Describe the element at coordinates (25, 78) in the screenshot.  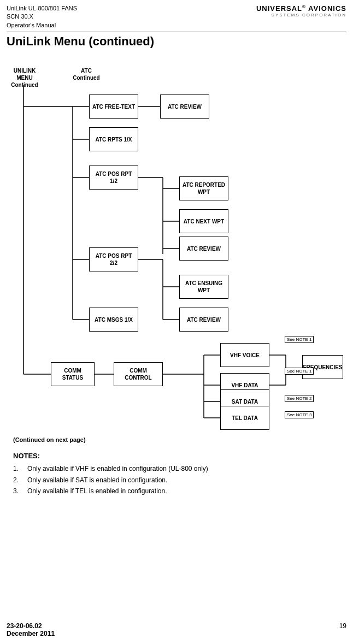
I see `col-label-unilink: UNILINK MENU Continued` at that location.